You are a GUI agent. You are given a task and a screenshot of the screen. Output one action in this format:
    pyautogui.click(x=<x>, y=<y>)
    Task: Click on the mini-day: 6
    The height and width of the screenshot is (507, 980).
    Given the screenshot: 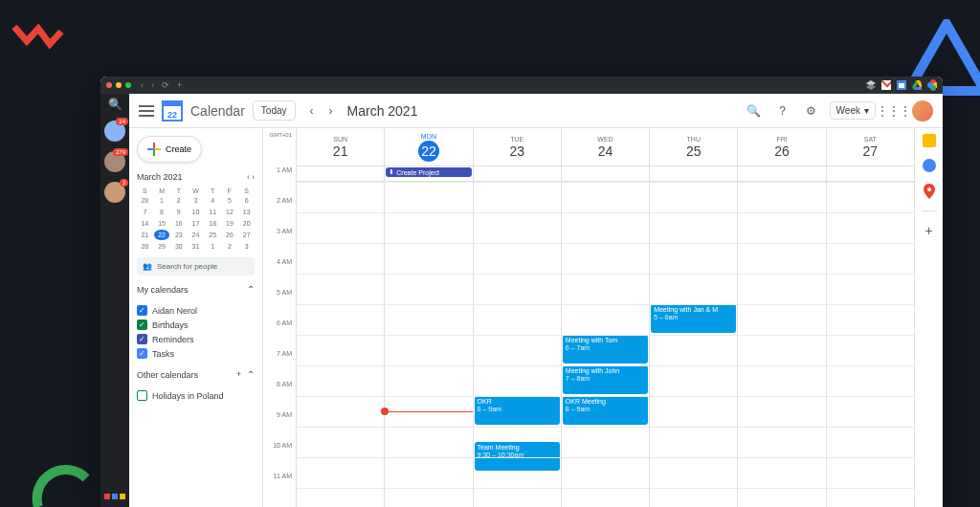 What is the action you would take?
    pyautogui.click(x=247, y=201)
    